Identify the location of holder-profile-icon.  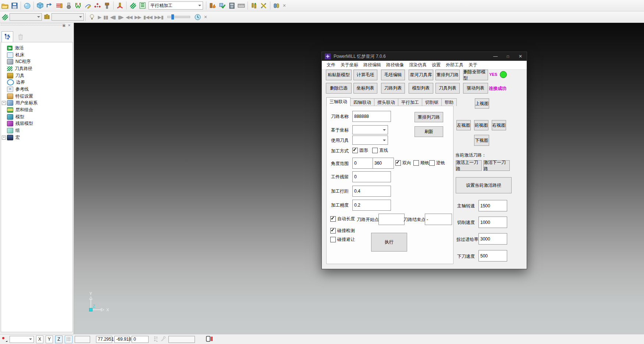
(78, 6).